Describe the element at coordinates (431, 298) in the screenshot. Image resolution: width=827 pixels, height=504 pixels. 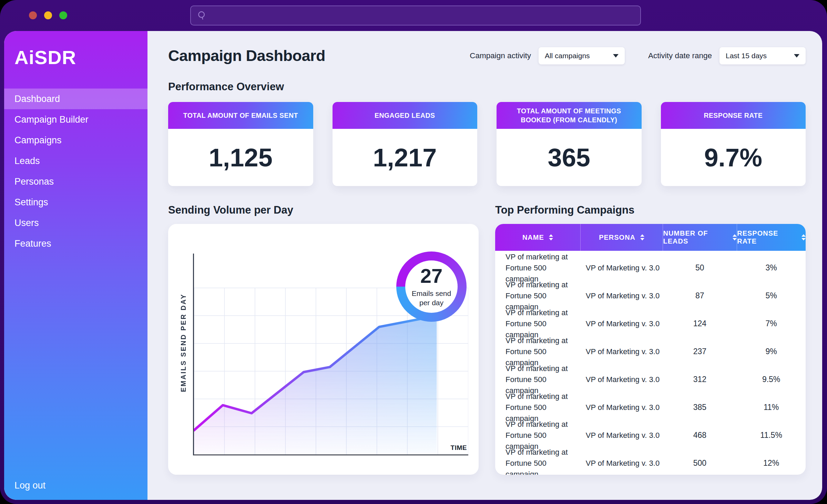
I see `donut-caption: Emails send per day` at that location.